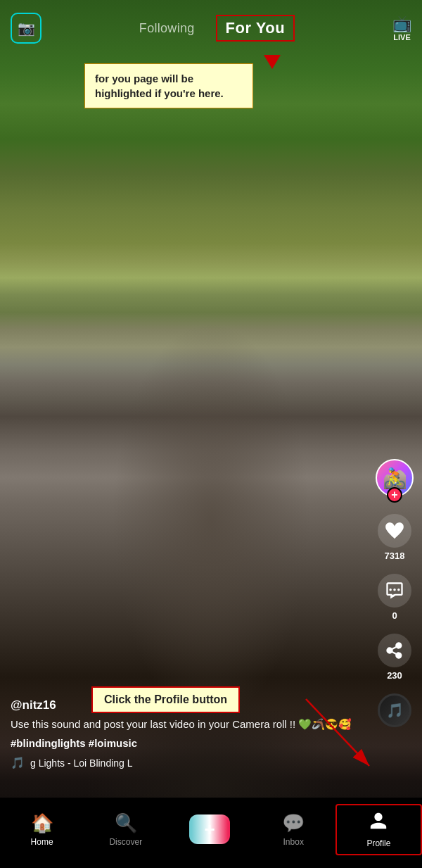 Image resolution: width=422 pixels, height=868 pixels. Describe the element at coordinates (159, 86) in the screenshot. I see `annotation-top-text: for you page will be highlighted if you'…` at that location.